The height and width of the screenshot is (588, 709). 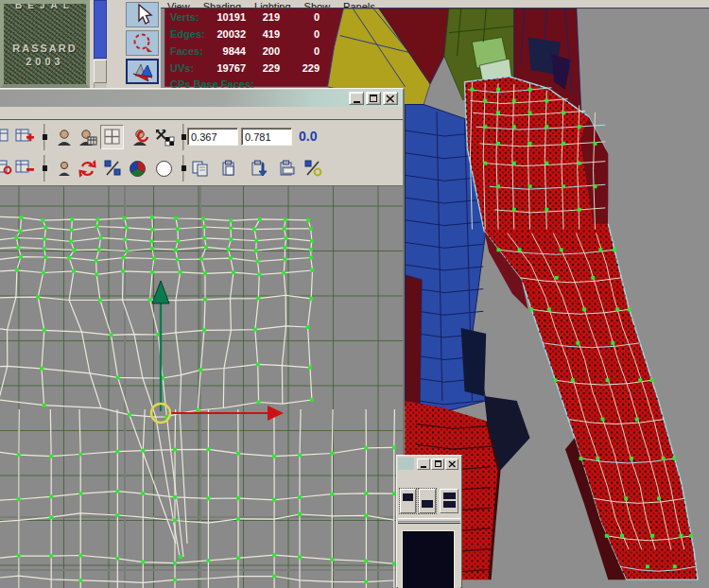 I want to click on utility-preview-area, so click(x=428, y=560).